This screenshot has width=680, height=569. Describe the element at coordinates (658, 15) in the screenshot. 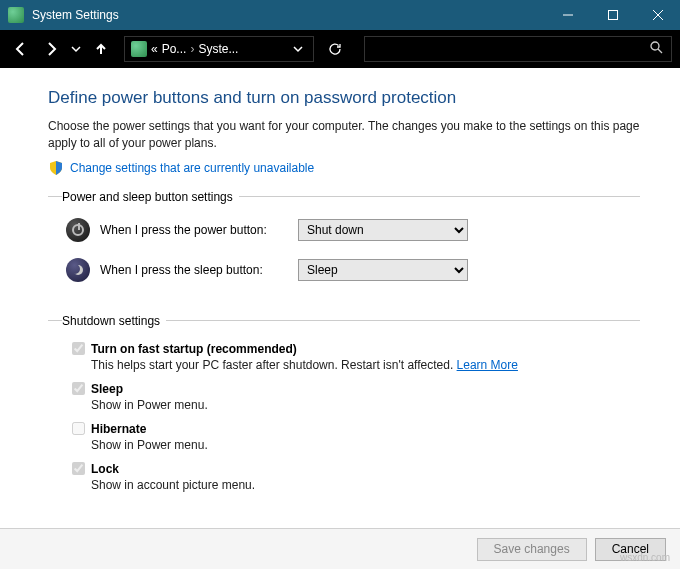

I see `close-icon` at that location.